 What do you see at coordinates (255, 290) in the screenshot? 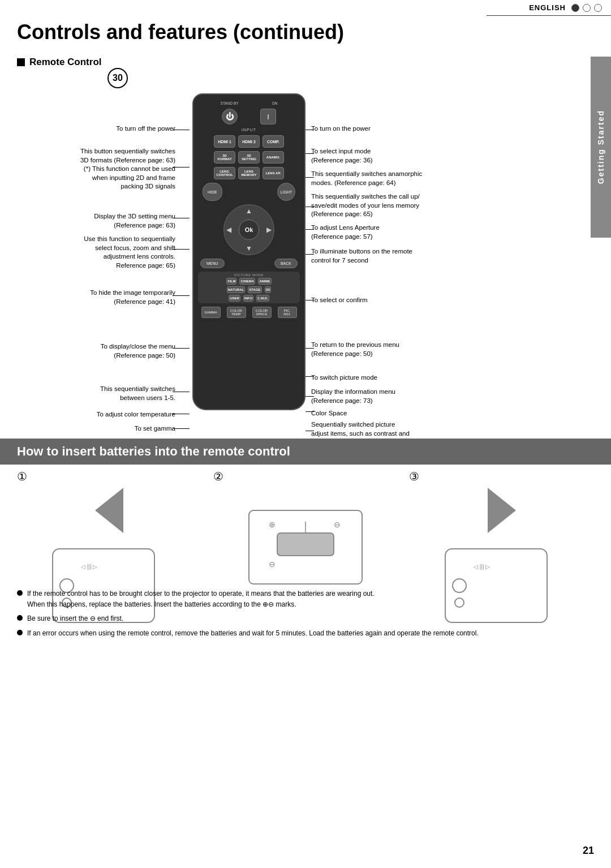
I see `stage-button: STAGE` at bounding box center [255, 290].